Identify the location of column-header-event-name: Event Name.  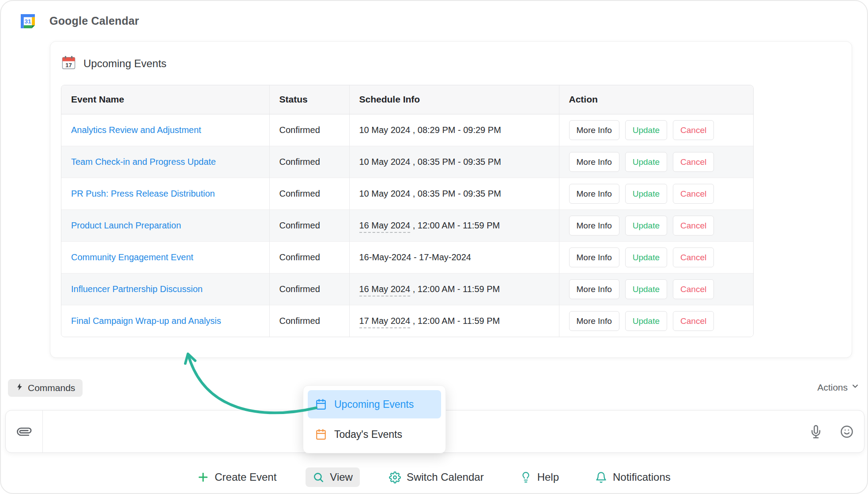
(165, 100).